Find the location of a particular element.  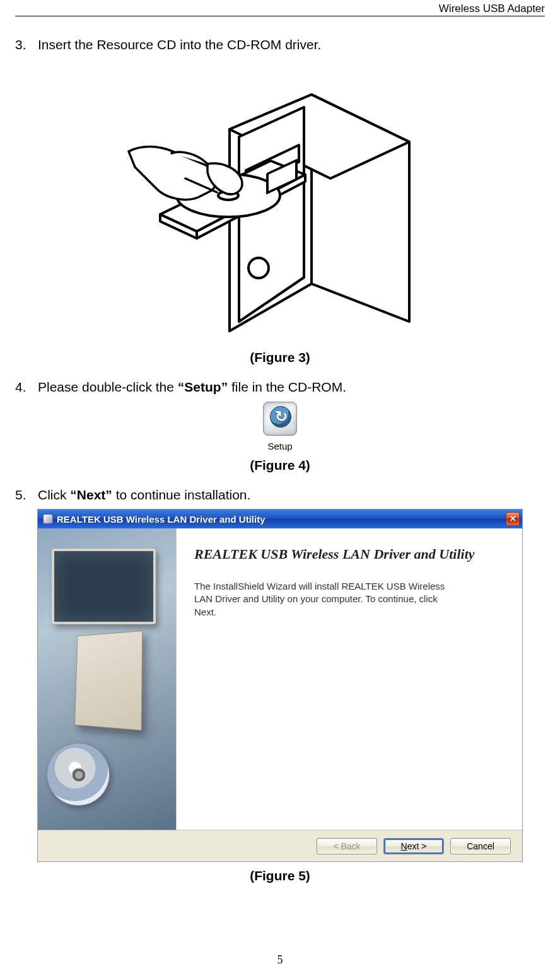

installer-titlebar: REALTEK USB Wireless LAN Driver and Util… is located at coordinates (280, 519).